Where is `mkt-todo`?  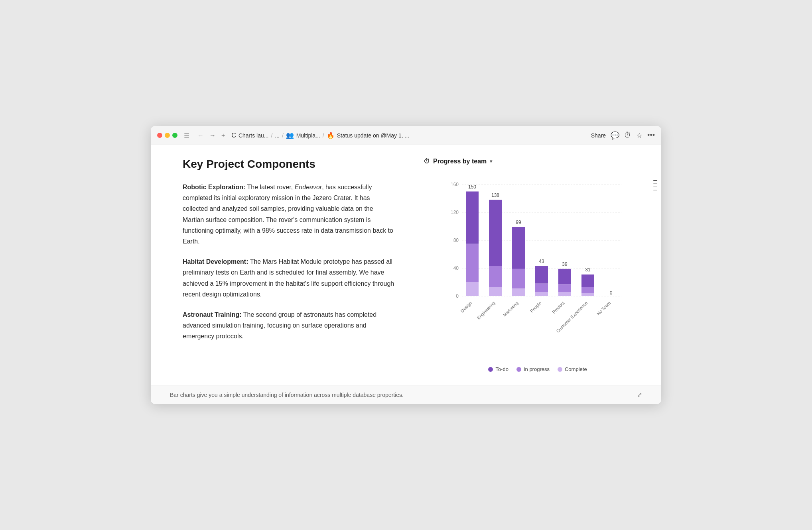
mkt-todo is located at coordinates (518, 248).